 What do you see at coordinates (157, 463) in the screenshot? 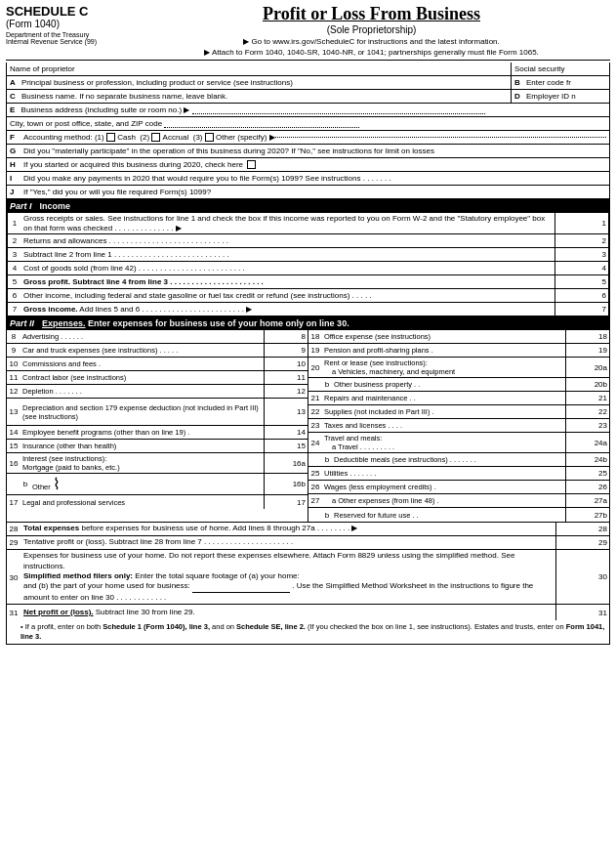
I see `exp-row-16a: 16 Interest (see instructions):Mortgage …` at bounding box center [157, 463].